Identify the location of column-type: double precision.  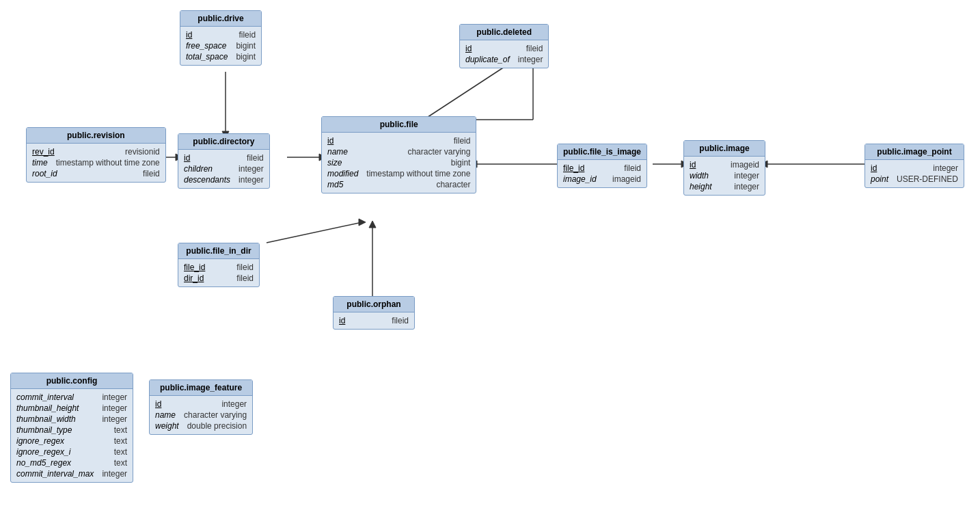
(217, 426).